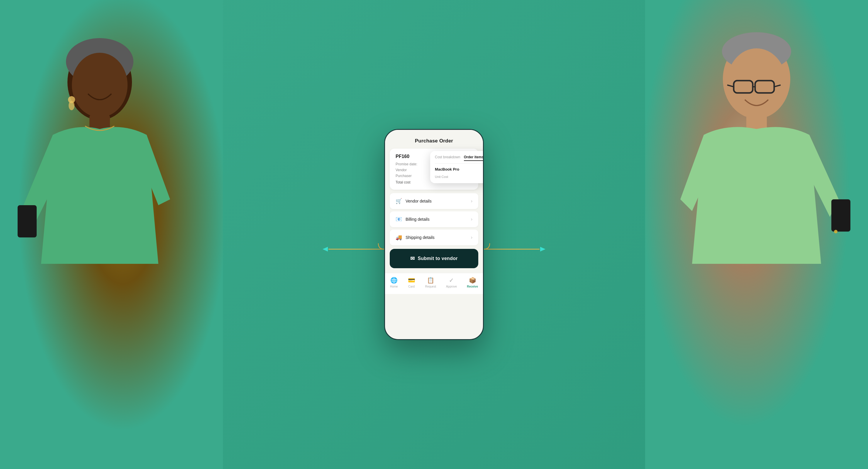 Image resolution: width=868 pixels, height=469 pixels. What do you see at coordinates (420, 238) in the screenshot?
I see `shipping-details-label: Shipping details` at bounding box center [420, 238].